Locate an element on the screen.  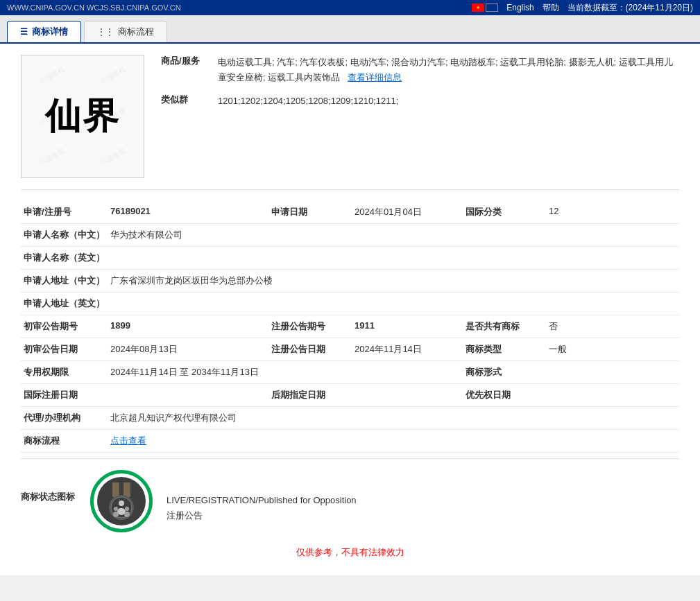
similar-group-label: 类似群 is located at coordinates (185, 100).